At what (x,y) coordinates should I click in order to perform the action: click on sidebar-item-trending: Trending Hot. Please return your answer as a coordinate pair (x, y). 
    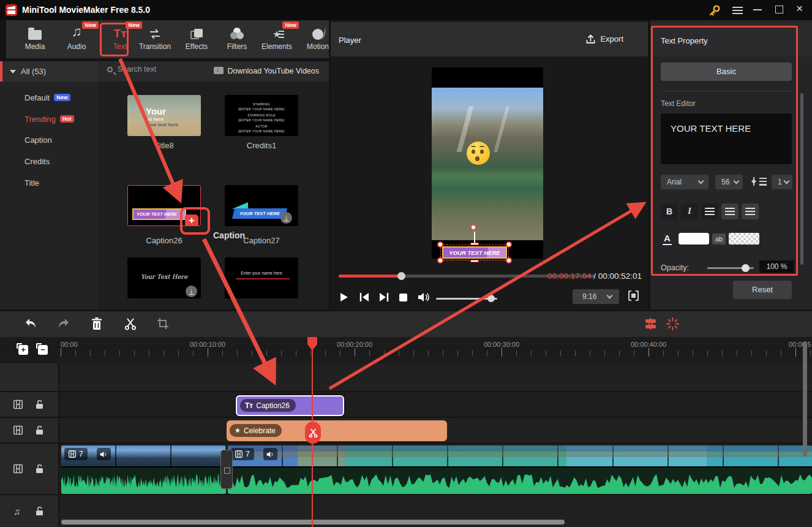
    Looking at the image, I should click on (49, 119).